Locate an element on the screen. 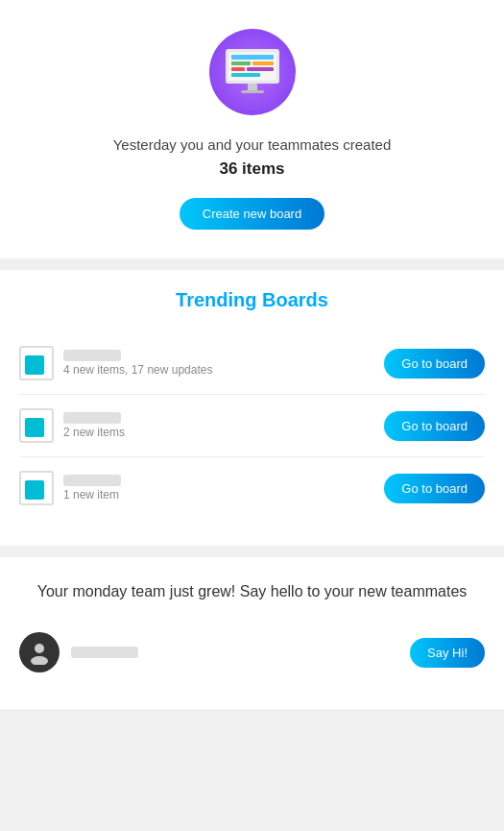  hero-illustration is located at coordinates (252, 72).